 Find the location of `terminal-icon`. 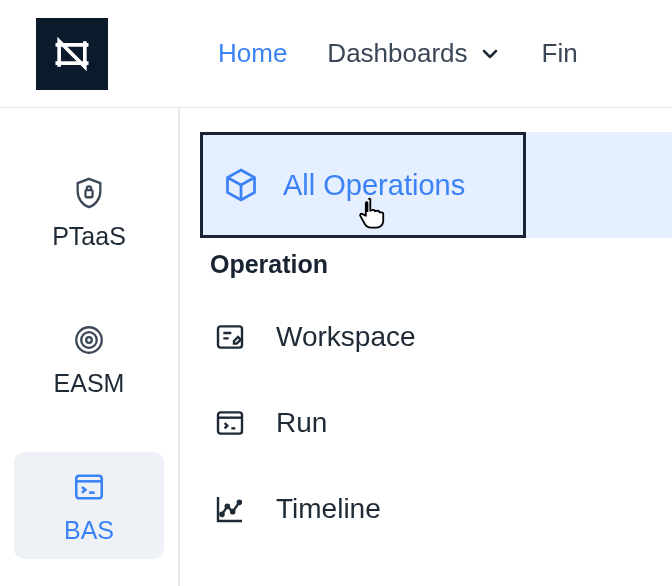

terminal-icon is located at coordinates (89, 487).